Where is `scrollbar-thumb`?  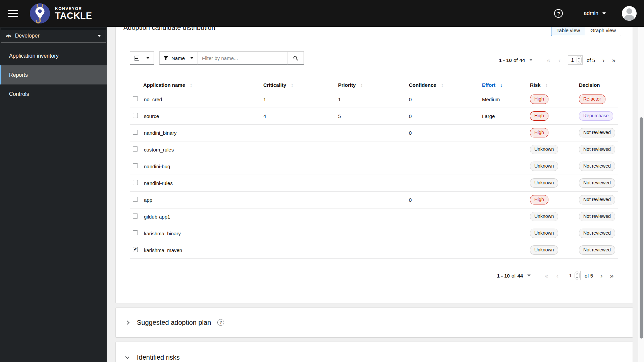 scrollbar-thumb is located at coordinates (641, 228).